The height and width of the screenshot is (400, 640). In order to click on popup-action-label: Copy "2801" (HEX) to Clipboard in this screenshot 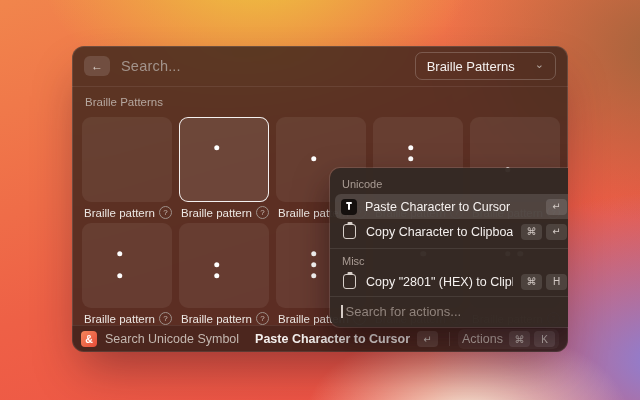, I will do `click(440, 282)`.